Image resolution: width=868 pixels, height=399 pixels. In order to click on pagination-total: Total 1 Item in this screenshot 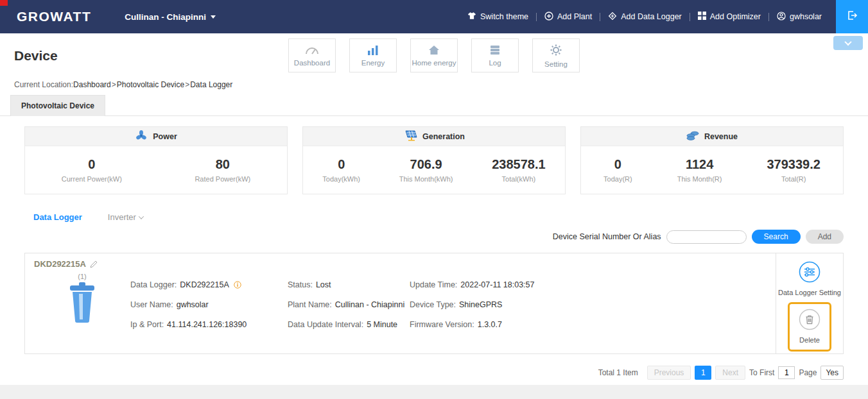, I will do `click(618, 373)`.